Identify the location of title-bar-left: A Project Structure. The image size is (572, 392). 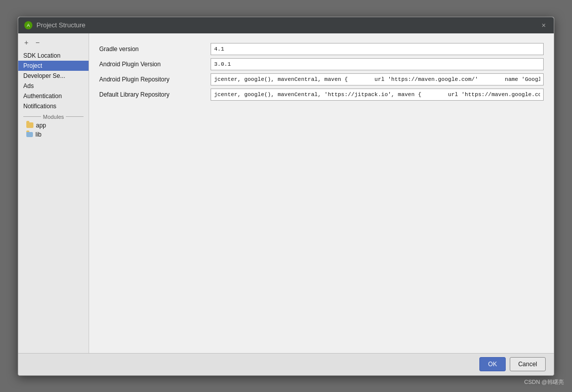
(55, 25).